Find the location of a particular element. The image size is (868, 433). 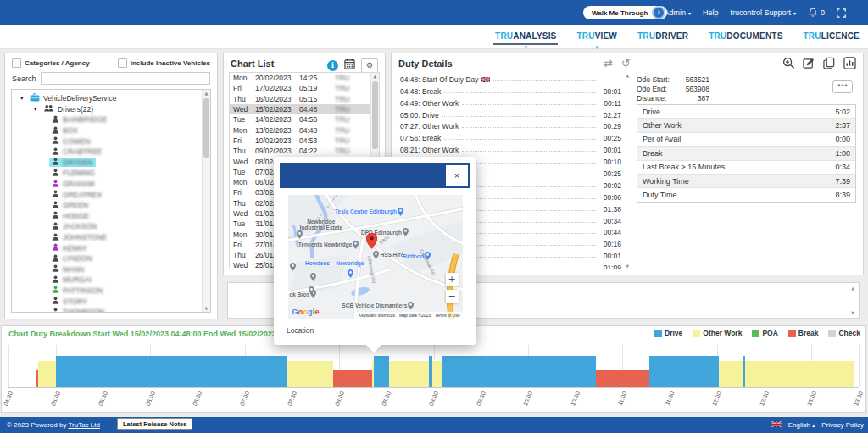

support-menu: trucontrol Support▾ is located at coordinates (763, 13).